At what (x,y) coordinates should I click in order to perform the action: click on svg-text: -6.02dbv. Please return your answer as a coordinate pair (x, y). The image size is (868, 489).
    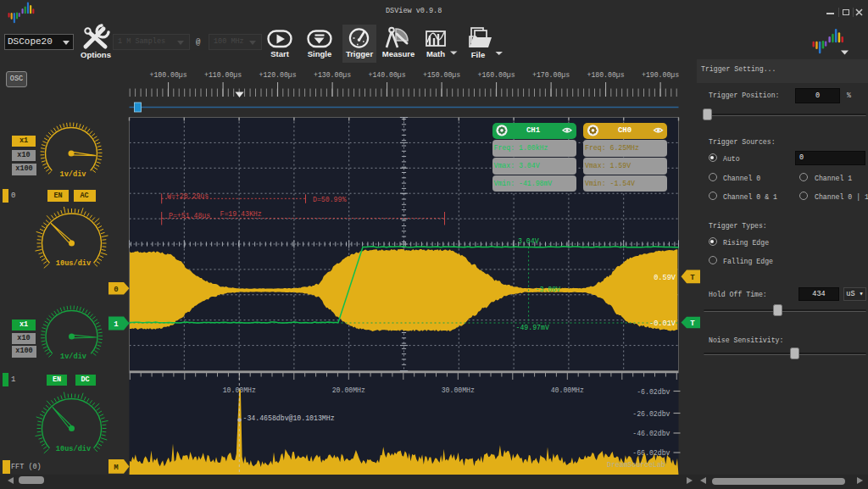
    Looking at the image, I should click on (653, 392).